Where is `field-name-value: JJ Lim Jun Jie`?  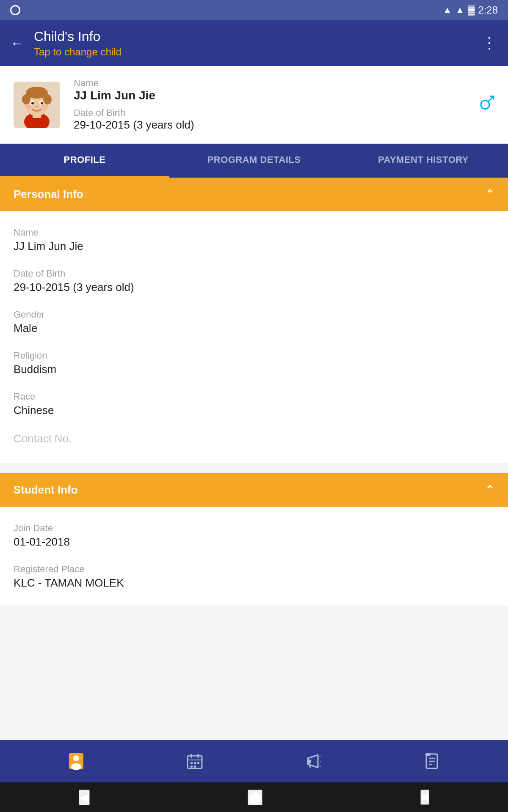 field-name-value: JJ Lim Jun Jie is located at coordinates (254, 246).